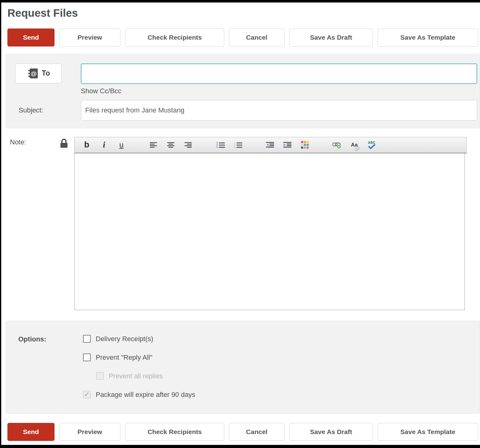 Image resolution: width=480 pixels, height=448 pixels. What do you see at coordinates (220, 145) in the screenshot?
I see `unordered-list-icon` at bounding box center [220, 145].